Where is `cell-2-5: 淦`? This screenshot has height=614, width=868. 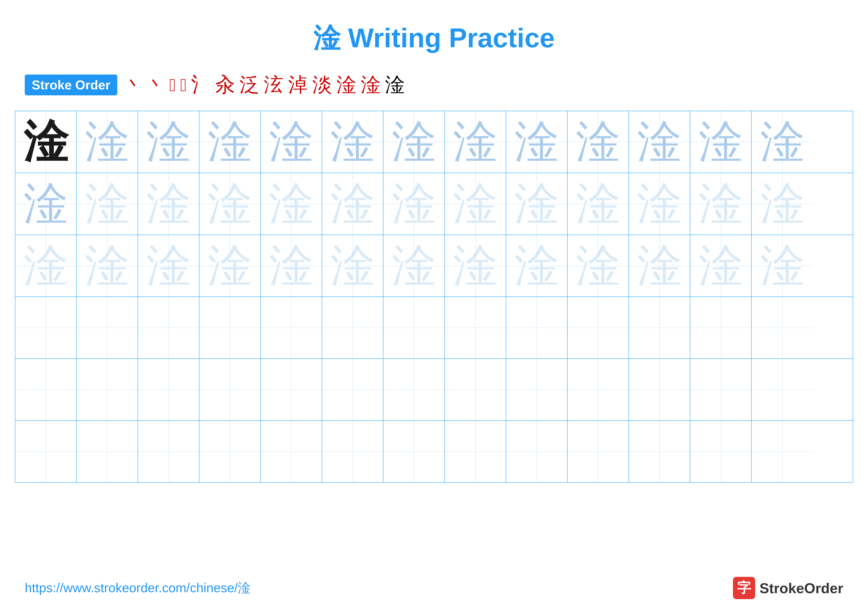
cell-2-5: 淦 is located at coordinates (291, 204).